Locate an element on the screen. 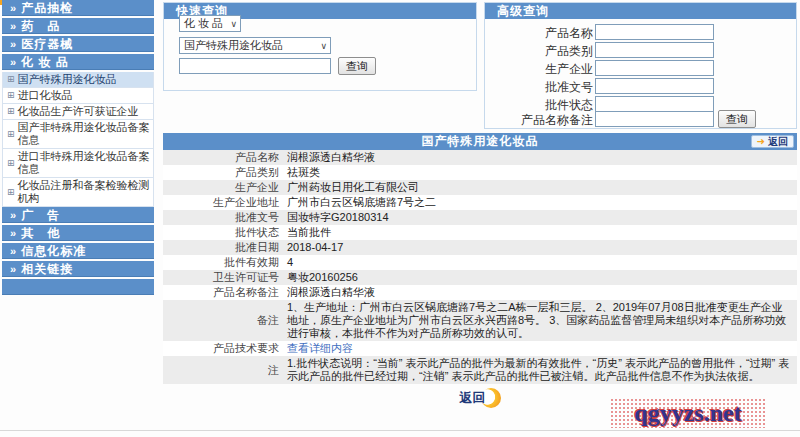  table-row: 生产企业广州药妆日用化工有限公司 is located at coordinates (480, 188).